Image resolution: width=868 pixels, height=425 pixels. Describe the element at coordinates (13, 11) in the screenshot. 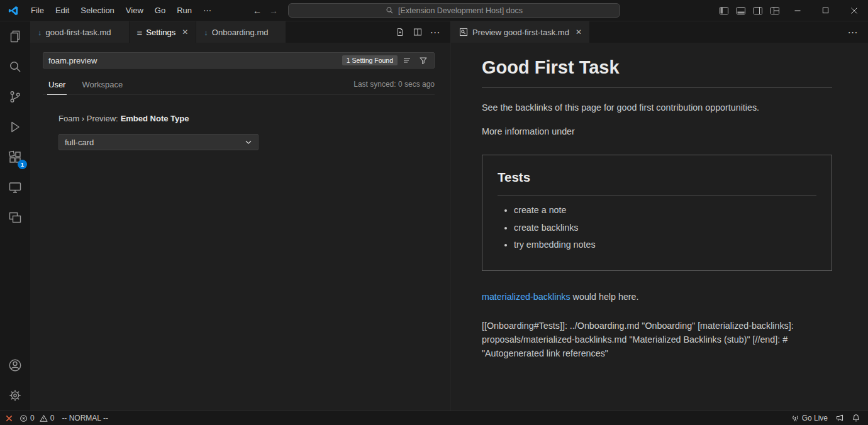

I see `vscode-logo-icon` at that location.